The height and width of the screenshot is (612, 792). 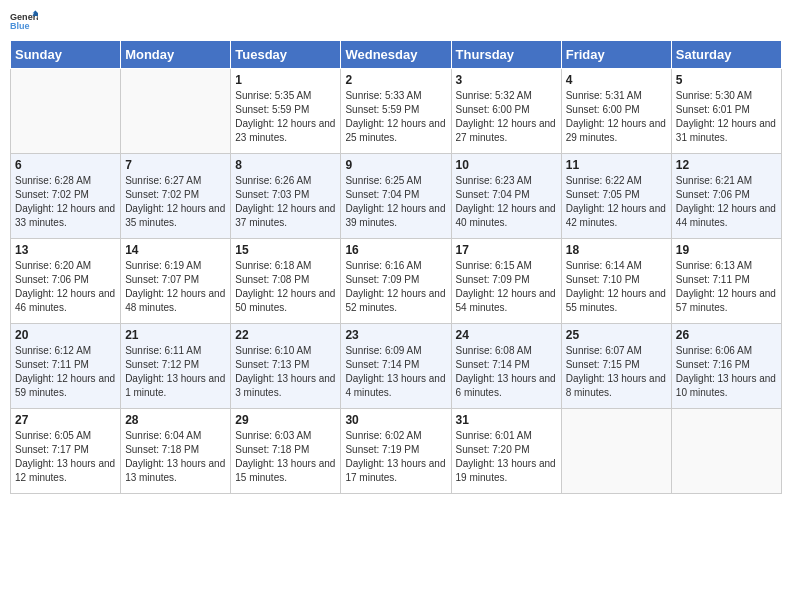 What do you see at coordinates (396, 112) in the screenshot?
I see `calendar-cell: 2Sunrise: 5:33 AM Sunset: 5:59 PM Daylig…` at bounding box center [396, 112].